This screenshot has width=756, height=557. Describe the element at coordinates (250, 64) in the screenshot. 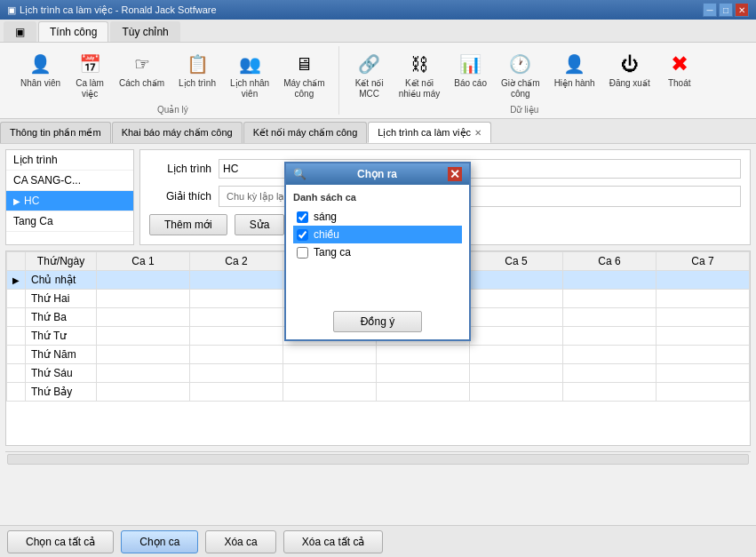

I see `persons-icon: 👥` at that location.